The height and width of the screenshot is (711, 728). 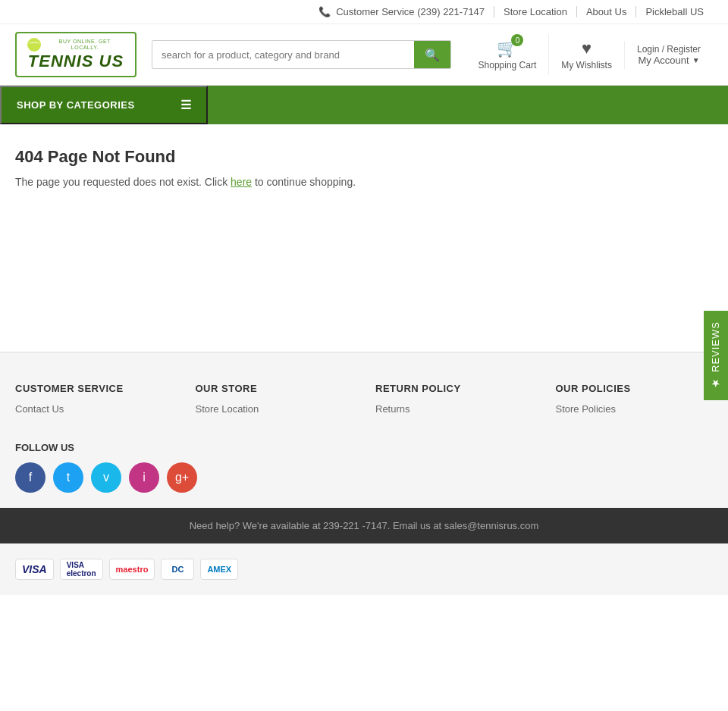 I want to click on reviews-label: REVIEWS, so click(x=716, y=347).